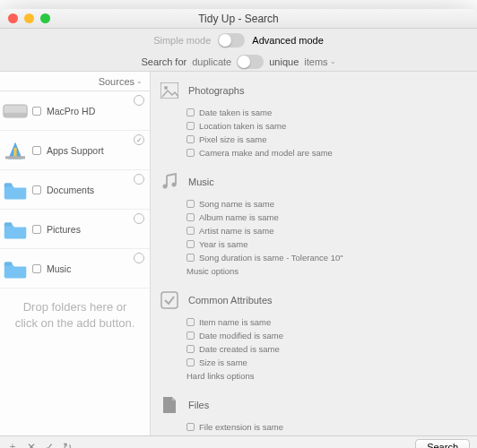  I want to click on searchbar-prefix: Search for, so click(163, 62).